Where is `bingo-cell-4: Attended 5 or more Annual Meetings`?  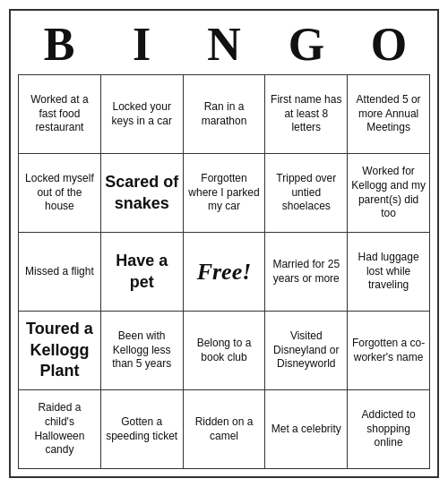 bingo-cell-4: Attended 5 or more Annual Meetings is located at coordinates (389, 115).